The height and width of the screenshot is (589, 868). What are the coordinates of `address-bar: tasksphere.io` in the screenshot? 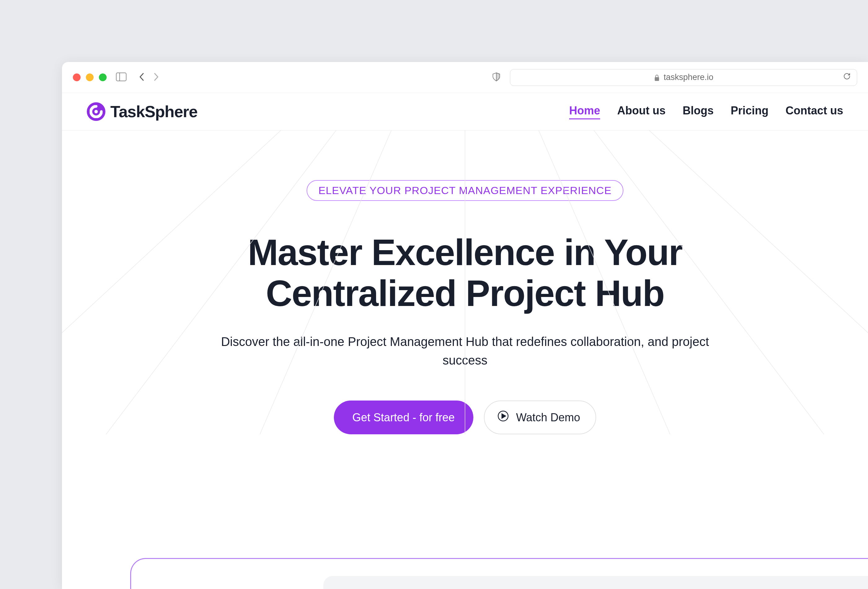 It's located at (683, 78).